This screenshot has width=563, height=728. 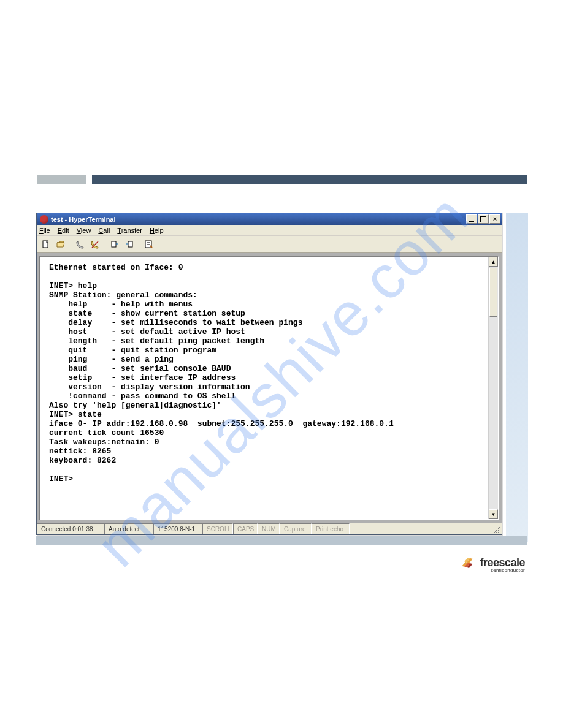 What do you see at coordinates (46, 245) in the screenshot?
I see `toolbar-new` at bounding box center [46, 245].